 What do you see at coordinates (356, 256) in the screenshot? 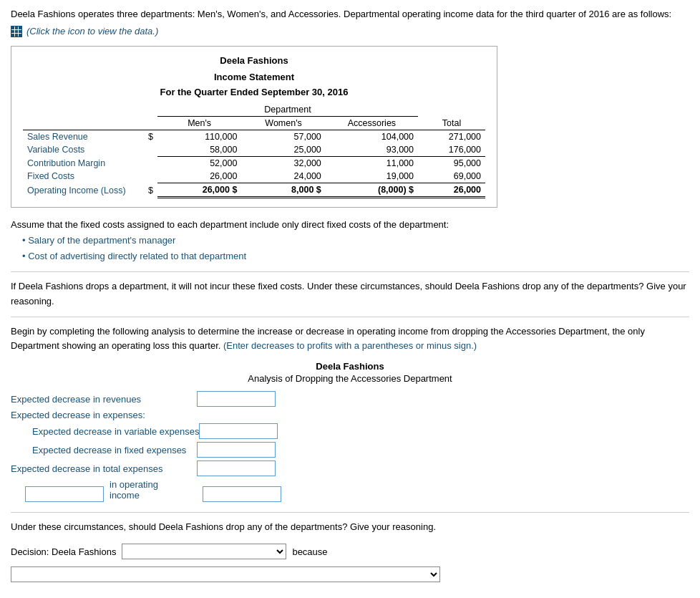
I see `bullet-advertising: Cost of advertising directly related to …` at bounding box center [356, 256].